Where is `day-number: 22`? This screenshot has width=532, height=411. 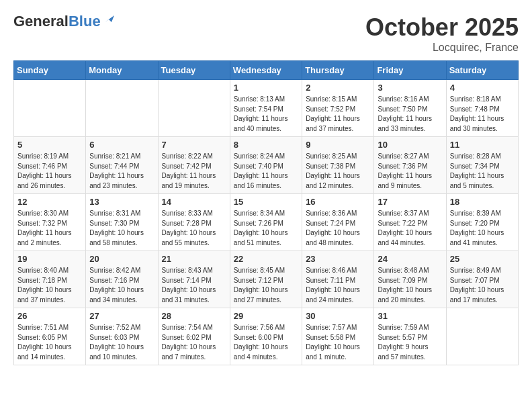
day-number: 22 is located at coordinates (266, 259).